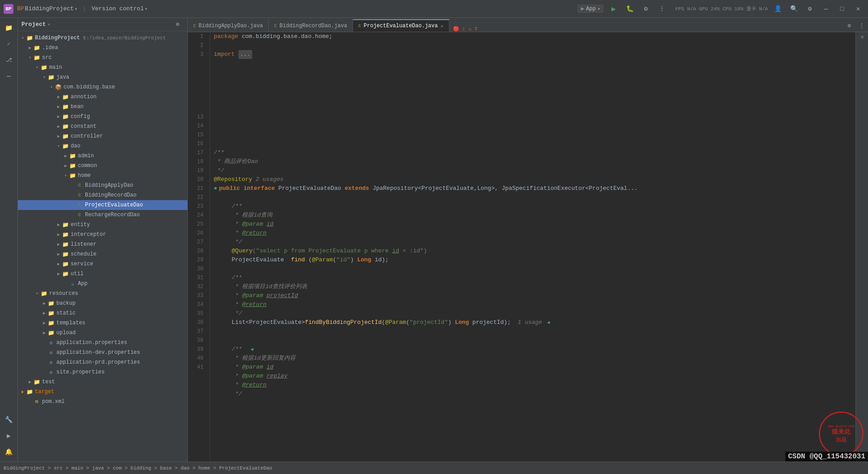 This screenshot has height=474, width=868. I want to click on tree-item-application-dev-properties: ⚙ application-dev.properties, so click(103, 352).